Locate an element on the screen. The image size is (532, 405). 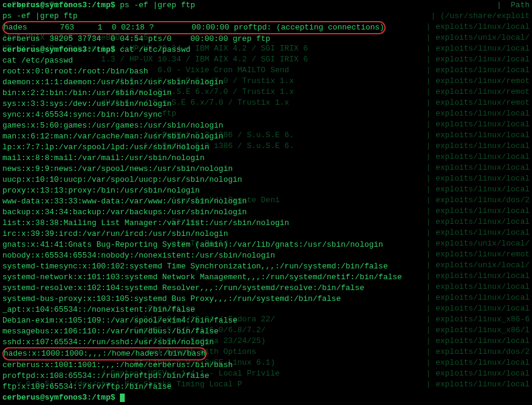
terminal-line: systemd-resolve:x:102:104:systemd Resolv… is located at coordinates (266, 288).